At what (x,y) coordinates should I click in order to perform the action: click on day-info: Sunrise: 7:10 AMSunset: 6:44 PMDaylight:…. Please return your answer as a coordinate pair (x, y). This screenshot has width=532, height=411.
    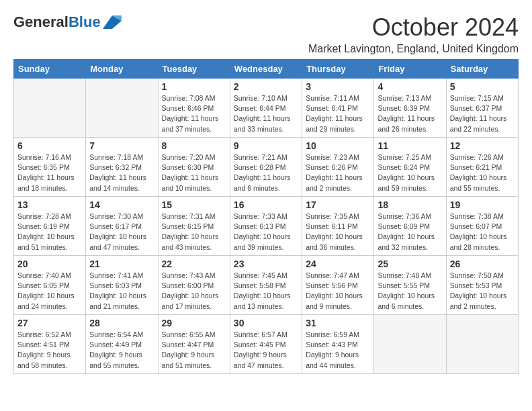
    Looking at the image, I should click on (266, 114).